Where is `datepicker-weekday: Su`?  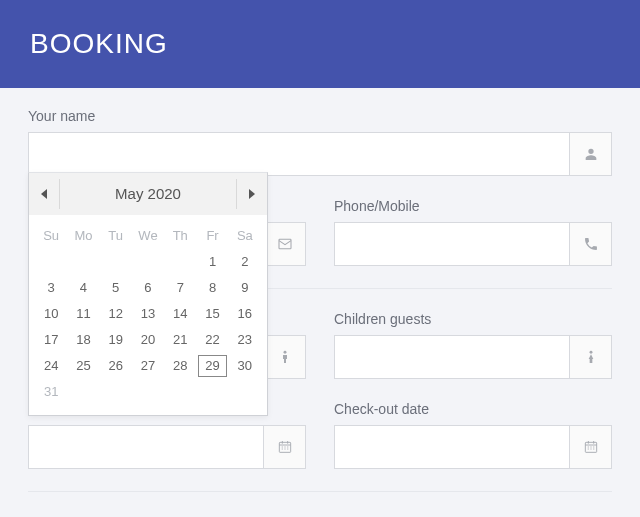
datepicker-weekday: Su is located at coordinates (51, 236).